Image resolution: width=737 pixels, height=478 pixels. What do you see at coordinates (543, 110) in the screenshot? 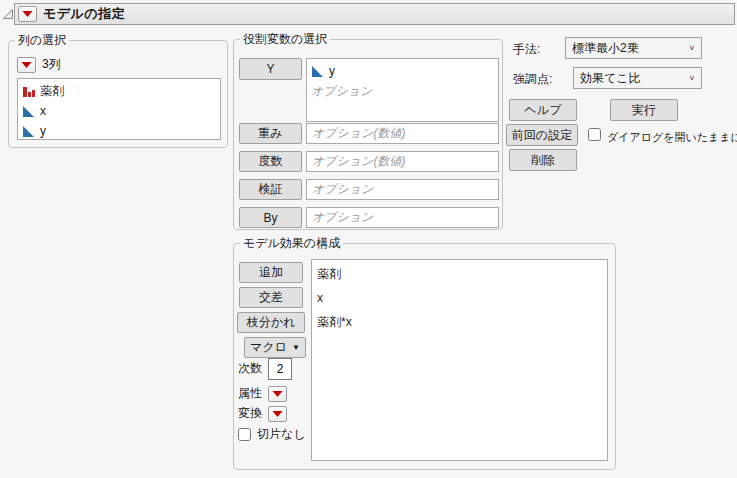
I see `help-button: ヘルプ` at bounding box center [543, 110].